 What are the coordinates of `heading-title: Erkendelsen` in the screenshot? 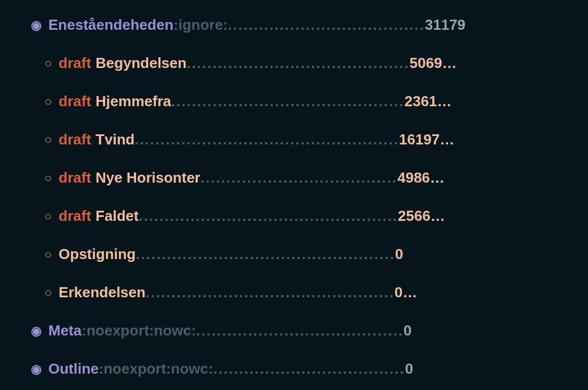 It's located at (102, 292).